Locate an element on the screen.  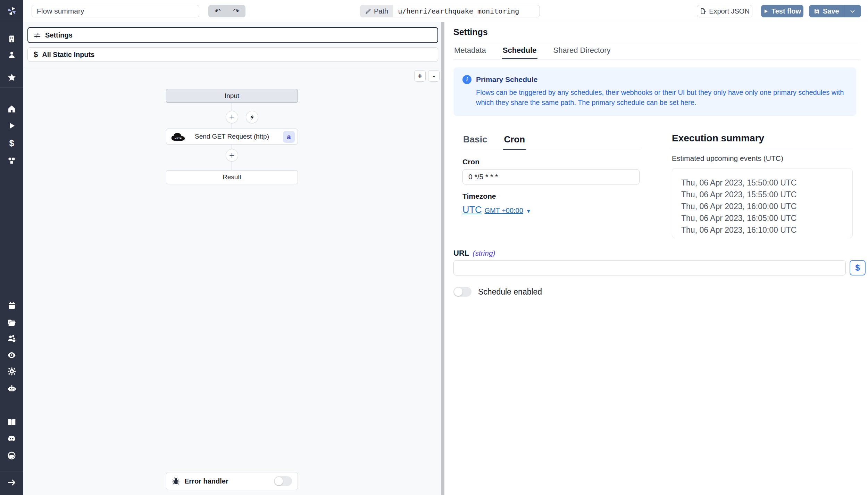
insert-variable-button: $ is located at coordinates (858, 268).